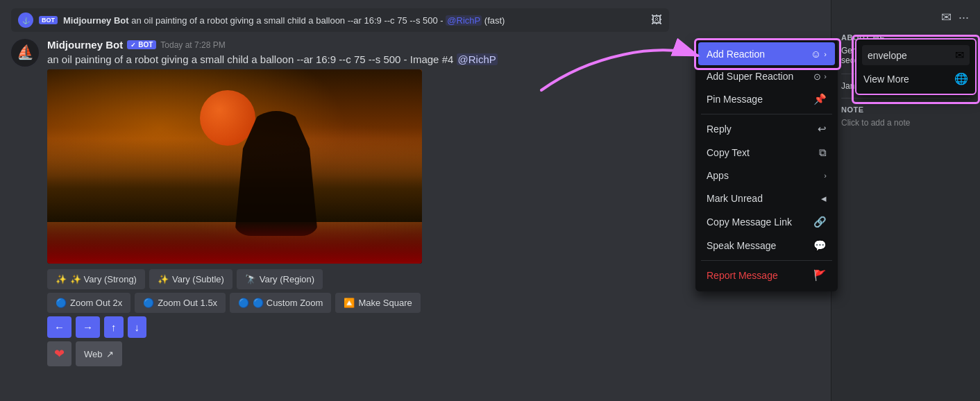 The height and width of the screenshot is (401, 980). What do you see at coordinates (963, 17) in the screenshot?
I see `more-options-button: ···` at bounding box center [963, 17].